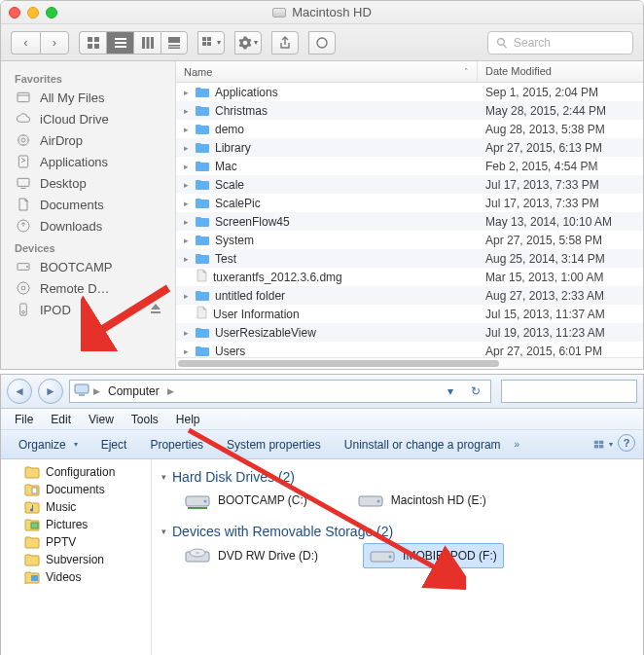 The image size is (644, 655). What do you see at coordinates (88, 288) in the screenshot?
I see `sidebar-device-remote d…: Remote D…` at bounding box center [88, 288].